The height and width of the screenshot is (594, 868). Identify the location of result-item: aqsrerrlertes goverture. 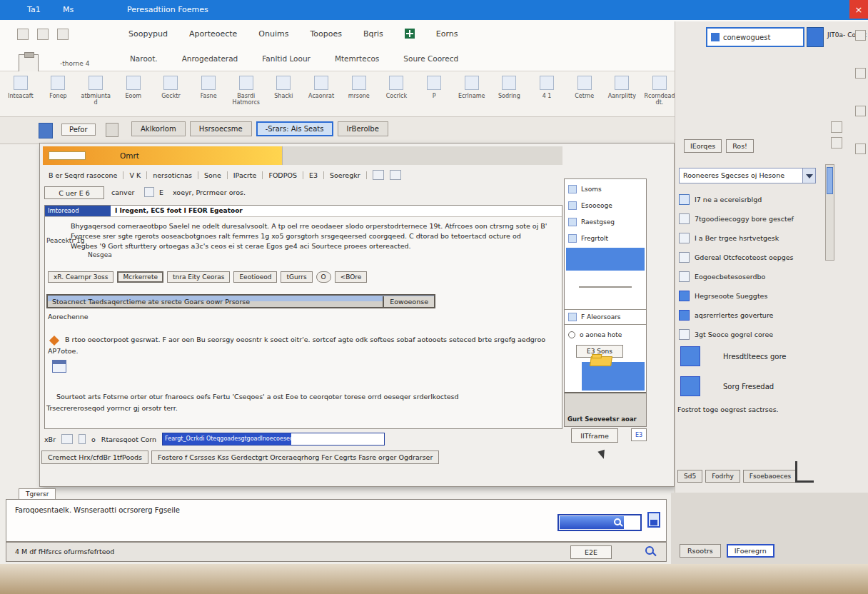
(751, 315).